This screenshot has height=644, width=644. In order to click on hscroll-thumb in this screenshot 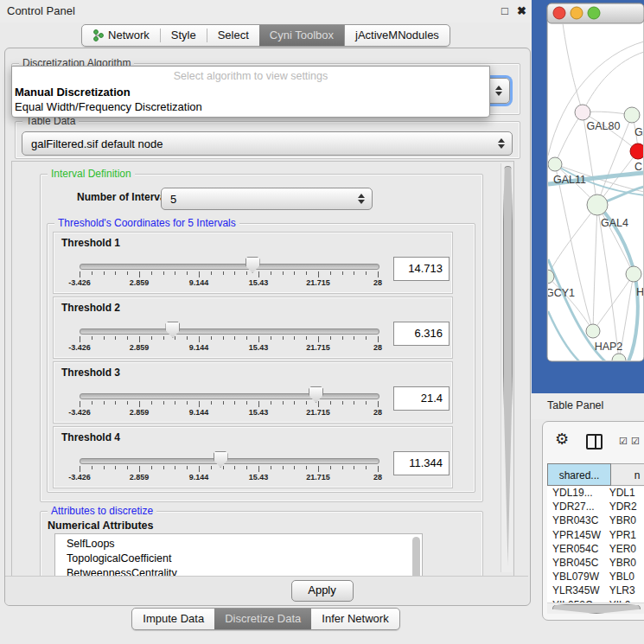, I will do `click(596, 609)`.